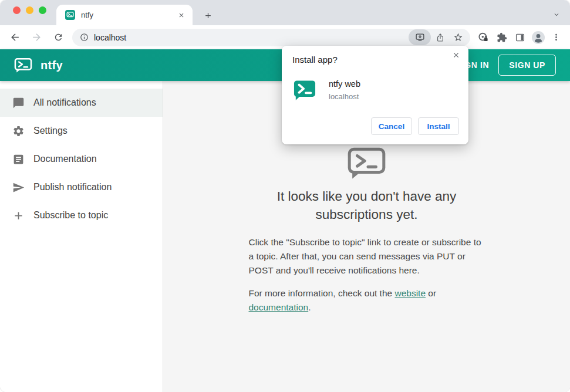 Image resolution: width=570 pixels, height=392 pixels. Describe the element at coordinates (285, 13) in the screenshot. I see `tab-strip: ntfy` at that location.